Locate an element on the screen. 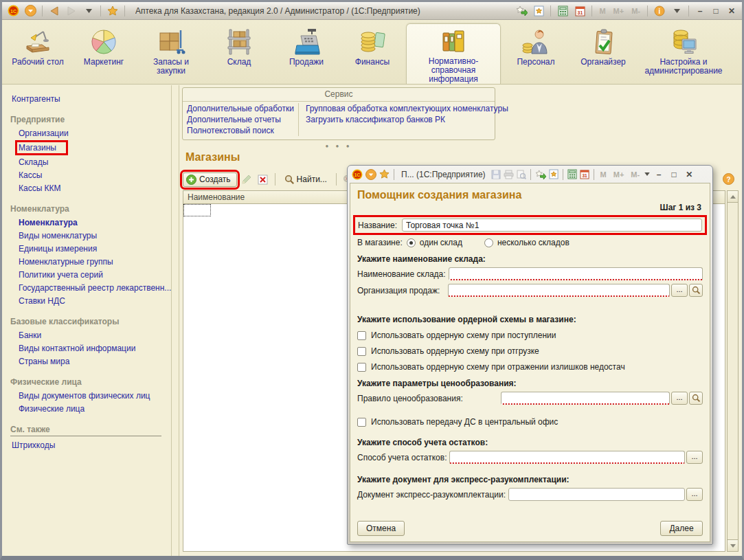 This screenshot has height=560, width=744. panel-splitter-handle: ● ● ● is located at coordinates (339, 146).